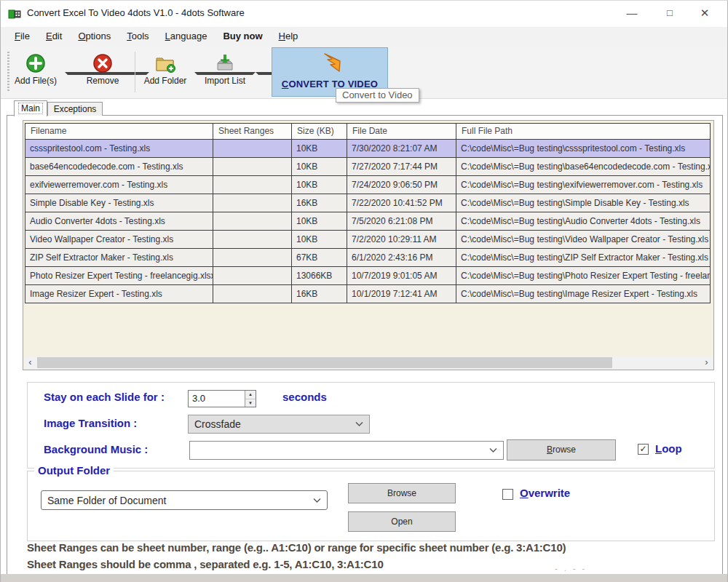  What do you see at coordinates (218, 424) in the screenshot?
I see `image-transition-value: Crossfade` at bounding box center [218, 424].